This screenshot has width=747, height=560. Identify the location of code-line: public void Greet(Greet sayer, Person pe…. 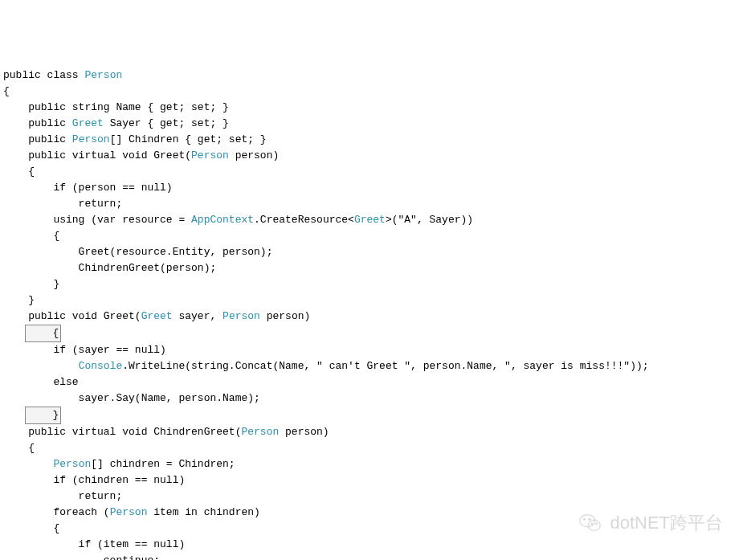
(157, 317).